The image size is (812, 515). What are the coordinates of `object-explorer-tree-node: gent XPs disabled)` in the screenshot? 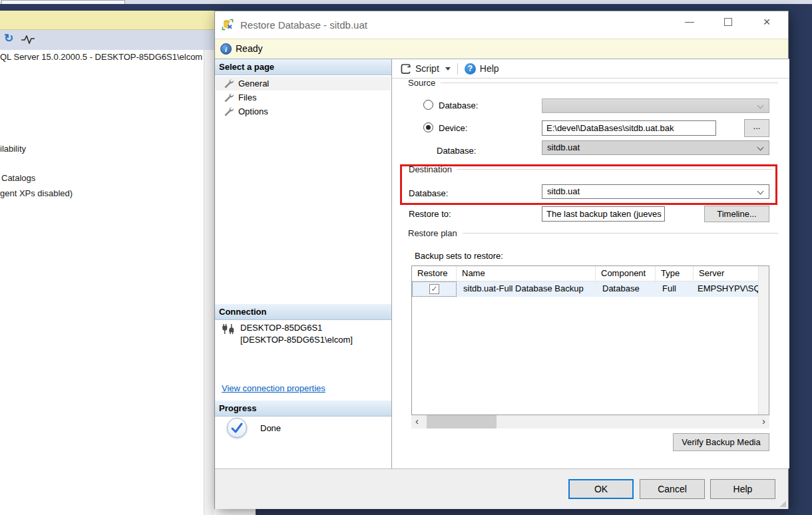 It's located at (36, 193).